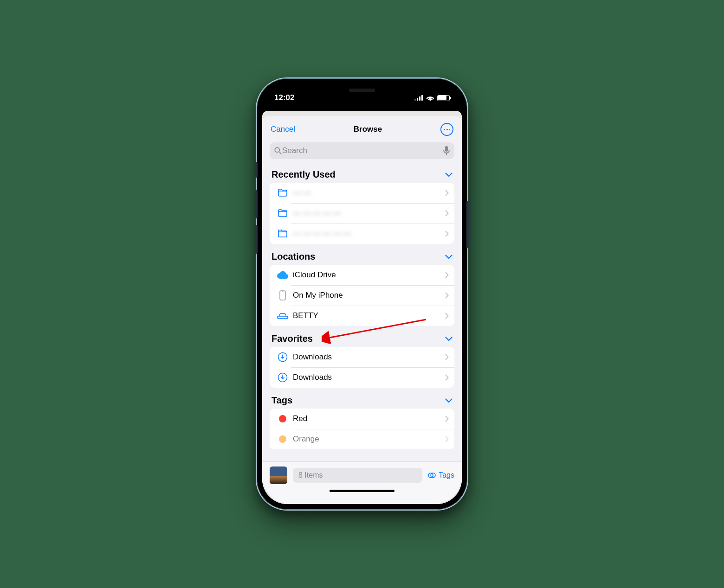 The width and height of the screenshot is (724, 588). What do you see at coordinates (362, 275) in the screenshot?
I see `location-icloud: iCloud Drive` at bounding box center [362, 275].